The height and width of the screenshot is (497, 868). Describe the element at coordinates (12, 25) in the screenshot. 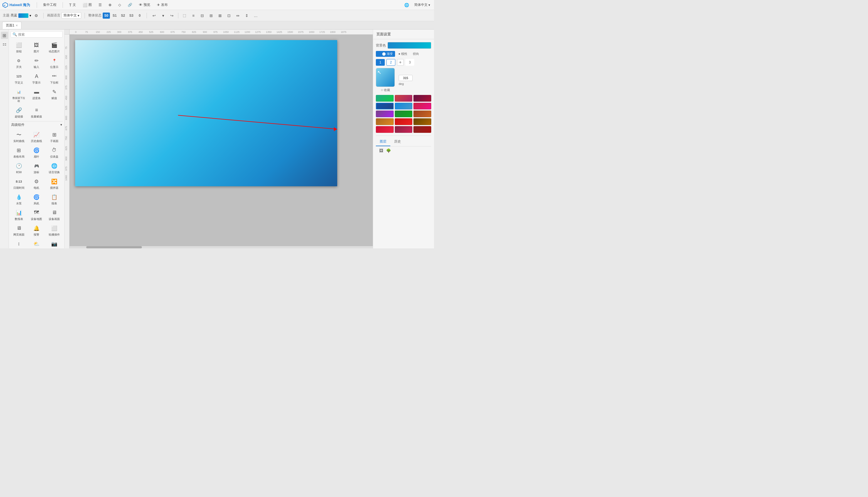

I see `page-tab: 页面1 ✕` at that location.